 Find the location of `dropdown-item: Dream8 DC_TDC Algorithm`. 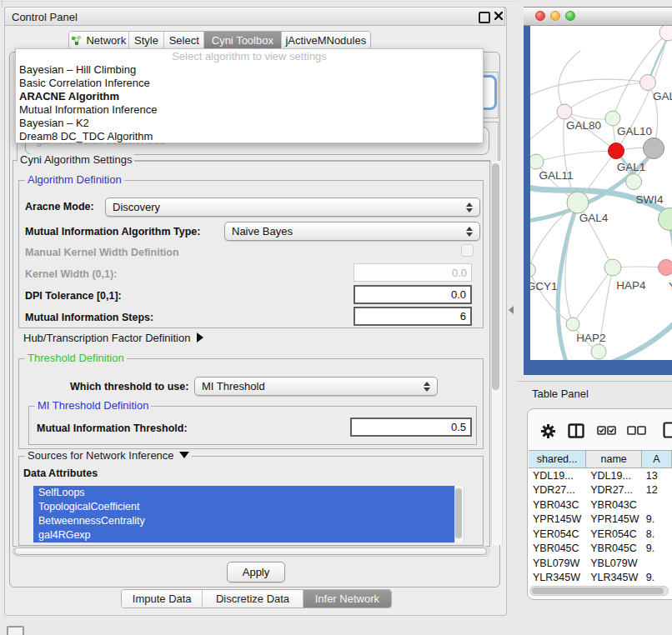

dropdown-item: Dream8 DC_TDC Algorithm is located at coordinates (249, 137).